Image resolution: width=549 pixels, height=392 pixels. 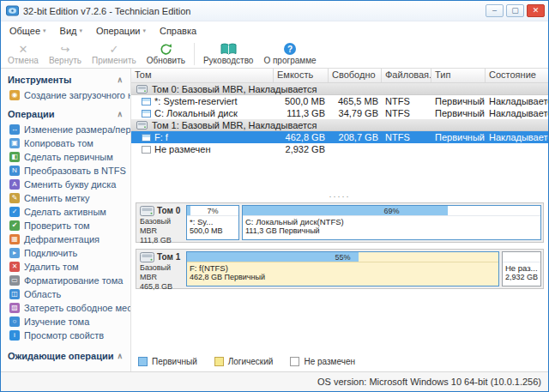 What do you see at coordinates (340, 89) in the screenshot?
I see `table-group-row: Том 0: Базовый MBR, Накладывается` at bounding box center [340, 89].